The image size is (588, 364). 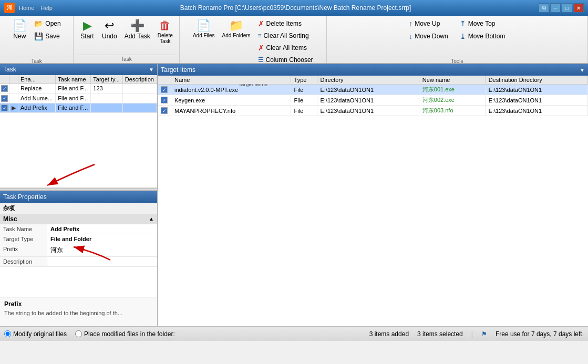 I want to click on col-new-name: New name, so click(x=452, y=80).